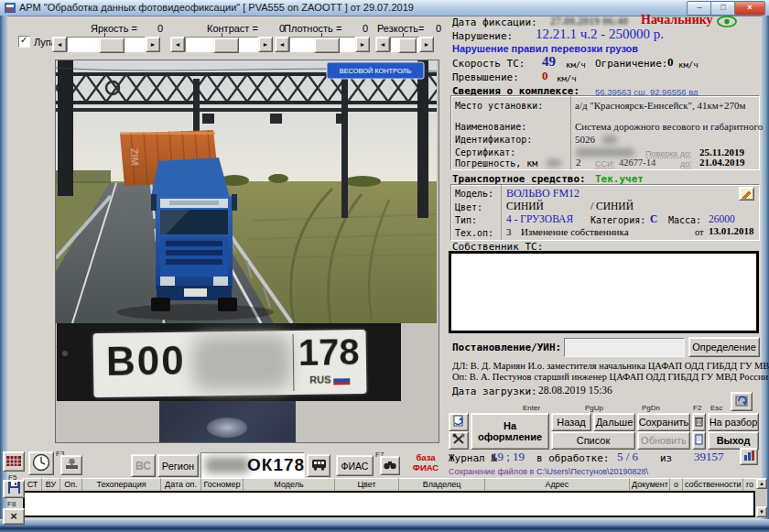  What do you see at coordinates (181, 484) in the screenshot?
I see `col-date: Дата оп.` at bounding box center [181, 484].